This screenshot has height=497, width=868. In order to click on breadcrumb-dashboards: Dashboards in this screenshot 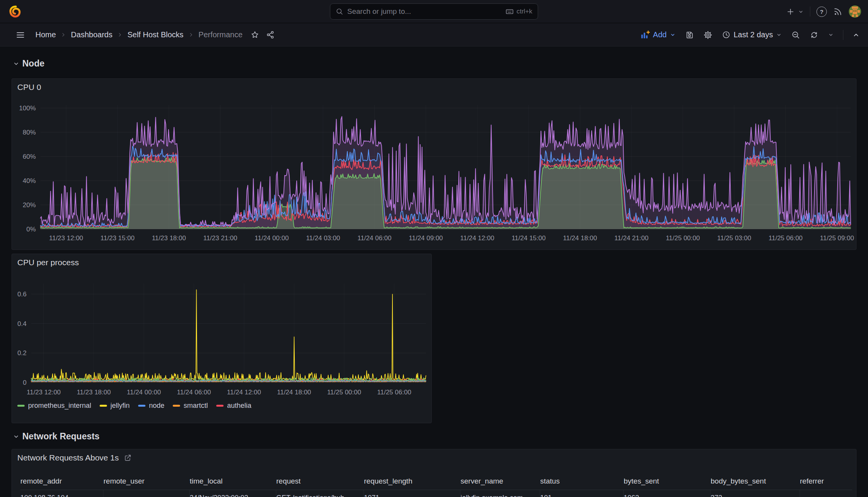, I will do `click(92, 35)`.